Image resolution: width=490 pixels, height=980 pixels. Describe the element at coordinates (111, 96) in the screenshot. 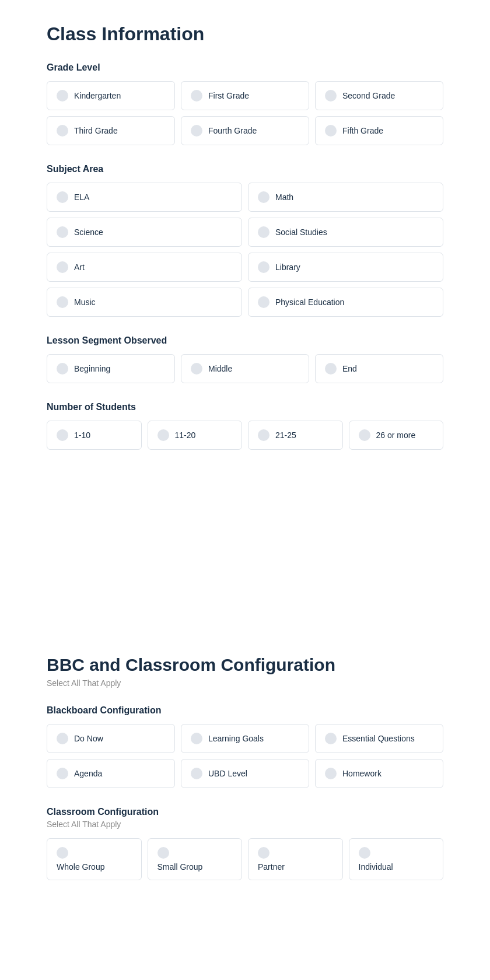

I see `grade-kindergarten: Kindergarten` at that location.